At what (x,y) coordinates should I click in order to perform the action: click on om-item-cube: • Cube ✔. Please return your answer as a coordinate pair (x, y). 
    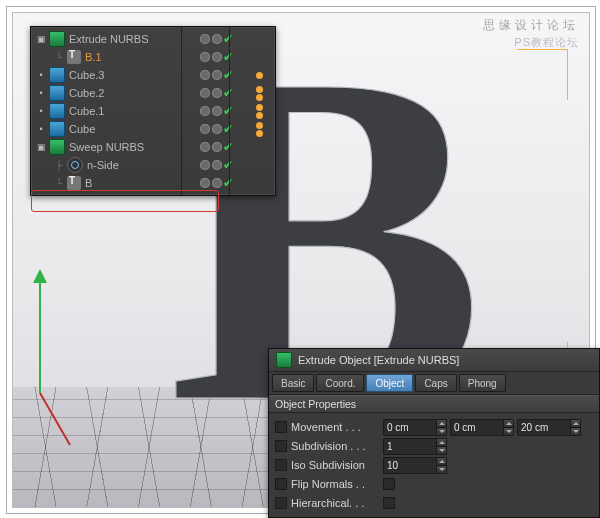
    Looking at the image, I should click on (154, 129).